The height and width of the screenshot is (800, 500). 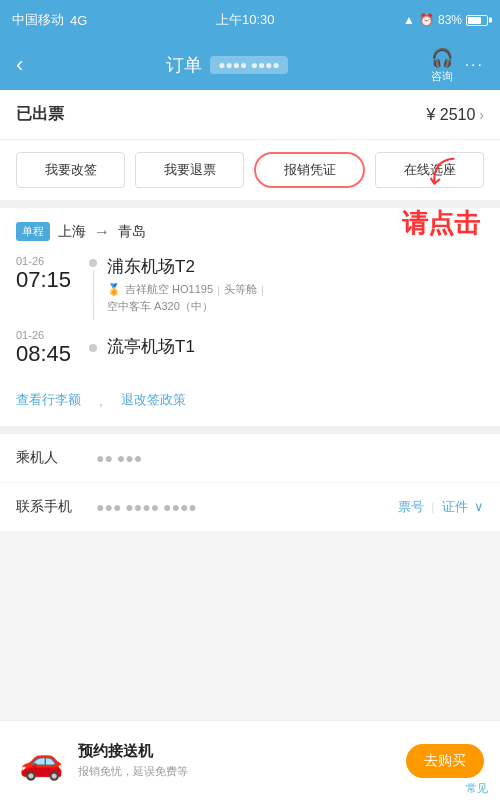 What do you see at coordinates (296, 290) in the screenshot?
I see `flight-info-tags: 🏅 吉祥航空 HO1195 | 头等舱 |` at bounding box center [296, 290].